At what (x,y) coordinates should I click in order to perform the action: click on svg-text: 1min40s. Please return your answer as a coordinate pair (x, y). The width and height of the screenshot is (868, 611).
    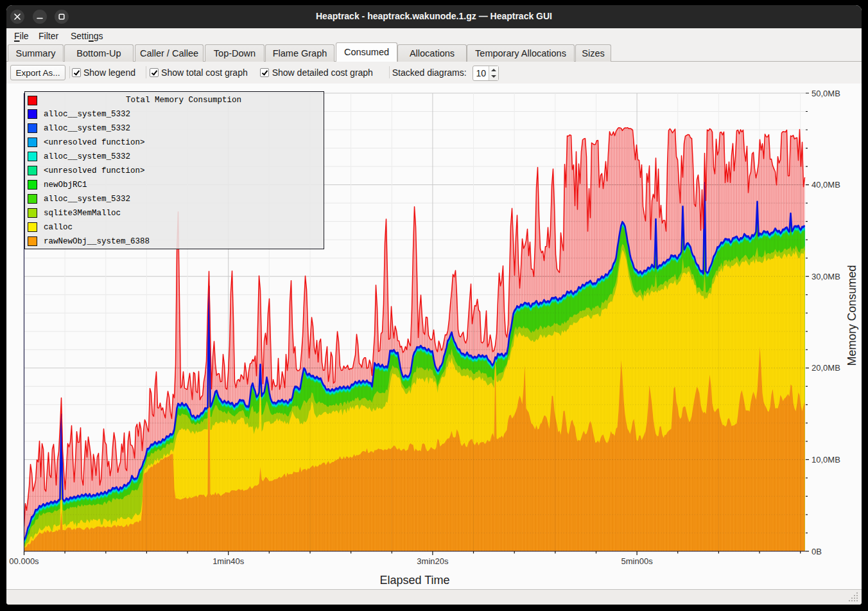
    Looking at the image, I should click on (229, 562).